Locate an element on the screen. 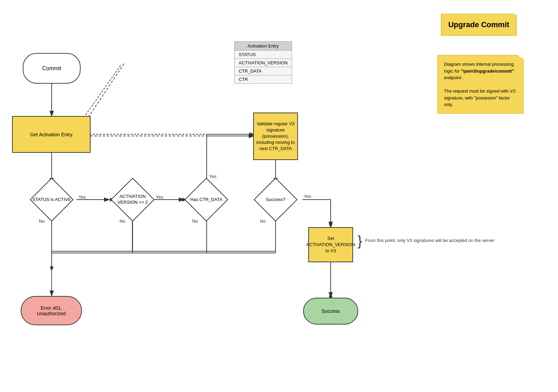 The image size is (558, 392). error-terminal: Error 401,Unauthorized is located at coordinates (51, 310).